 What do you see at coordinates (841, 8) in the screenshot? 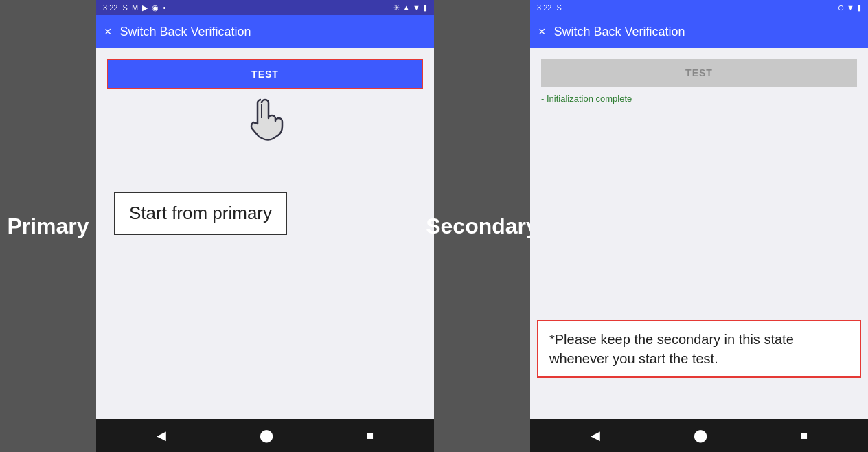
I see `secondary-circle-icon: ⊙` at bounding box center [841, 8].